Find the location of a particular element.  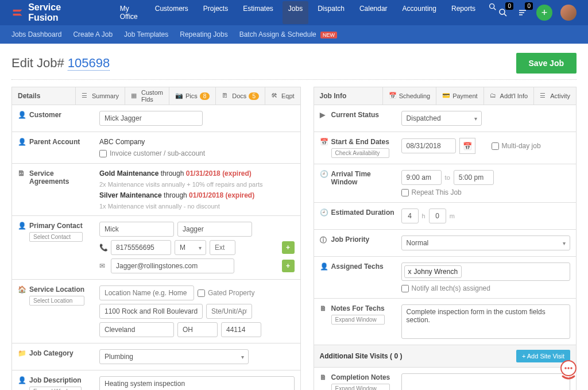

queue-icon: 0 is located at coordinates (523, 13).